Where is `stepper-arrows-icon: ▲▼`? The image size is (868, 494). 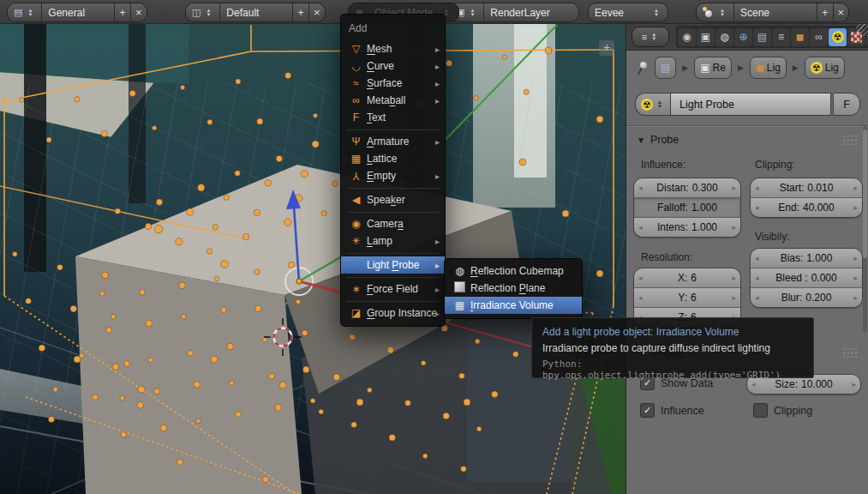
stepper-arrows-icon: ▲▼ is located at coordinates (208, 13).